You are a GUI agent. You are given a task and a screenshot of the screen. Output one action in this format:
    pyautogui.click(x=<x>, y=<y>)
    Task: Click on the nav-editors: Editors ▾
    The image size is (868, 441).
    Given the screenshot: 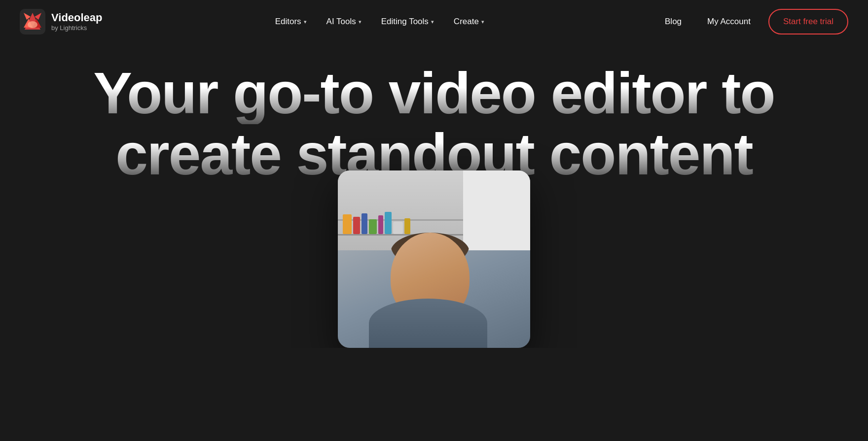 What is the action you would take?
    pyautogui.click(x=291, y=22)
    